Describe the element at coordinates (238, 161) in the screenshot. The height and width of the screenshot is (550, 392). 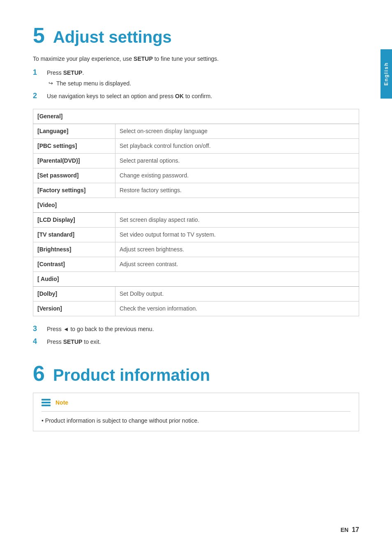
I see `row-parental-desc: Select parental options.` at that location.